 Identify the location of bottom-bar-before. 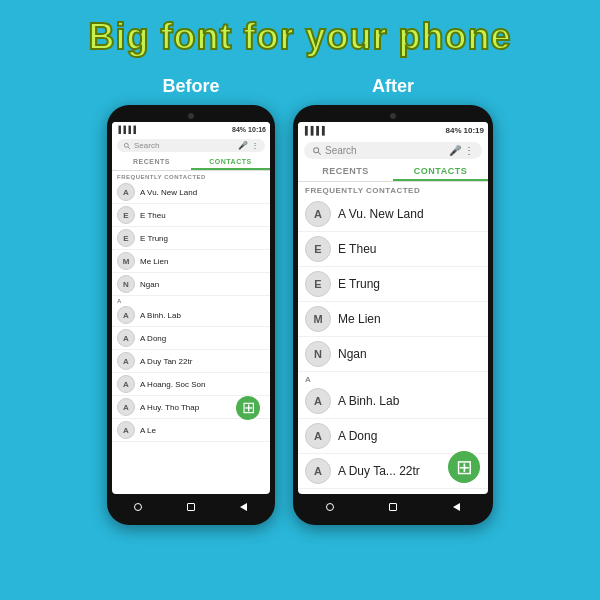
(191, 506).